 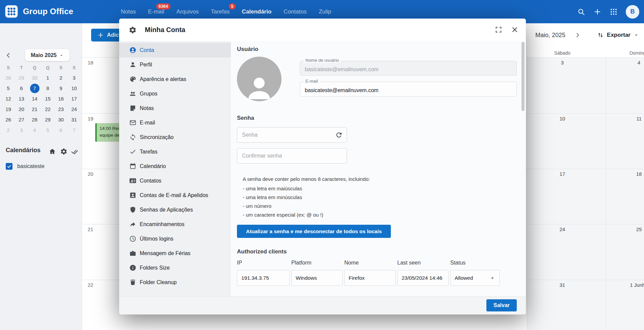 I want to click on minical-day-selected: 7, so click(x=34, y=88).